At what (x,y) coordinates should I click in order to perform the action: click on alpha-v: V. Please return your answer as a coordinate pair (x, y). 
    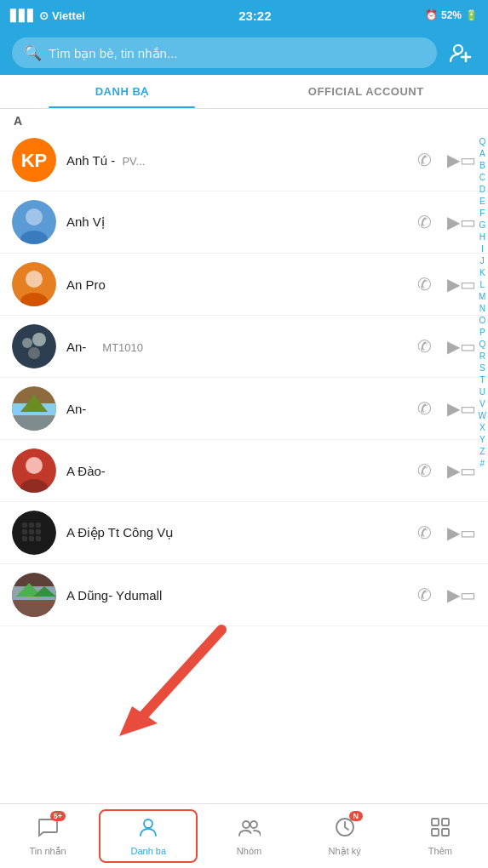
    Looking at the image, I should click on (482, 403).